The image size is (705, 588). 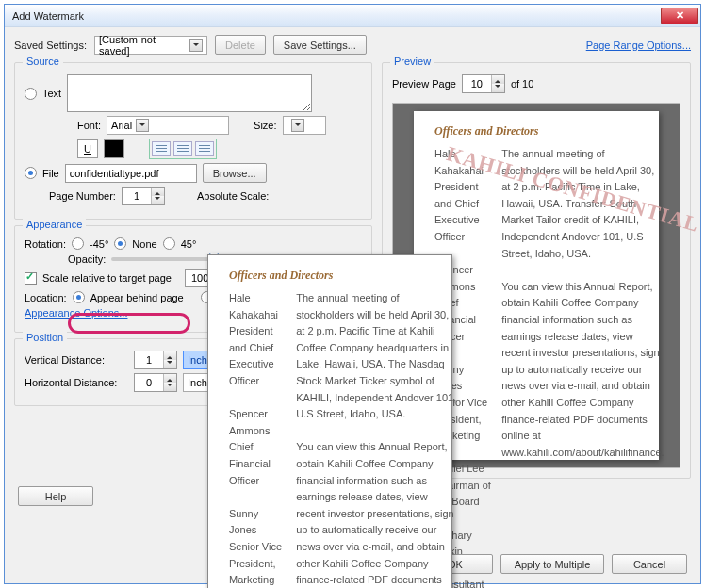 What do you see at coordinates (151, 45) in the screenshot?
I see `saved-settings-combo: [Custom-not saved]` at bounding box center [151, 45].